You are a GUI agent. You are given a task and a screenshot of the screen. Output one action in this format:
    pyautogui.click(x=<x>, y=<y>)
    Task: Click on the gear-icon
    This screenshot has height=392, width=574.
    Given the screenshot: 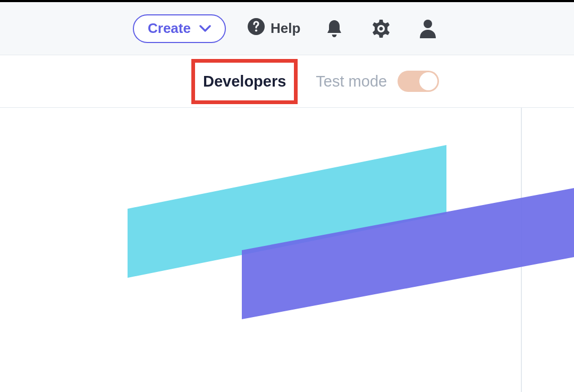 What is the action you would take?
    pyautogui.click(x=381, y=29)
    